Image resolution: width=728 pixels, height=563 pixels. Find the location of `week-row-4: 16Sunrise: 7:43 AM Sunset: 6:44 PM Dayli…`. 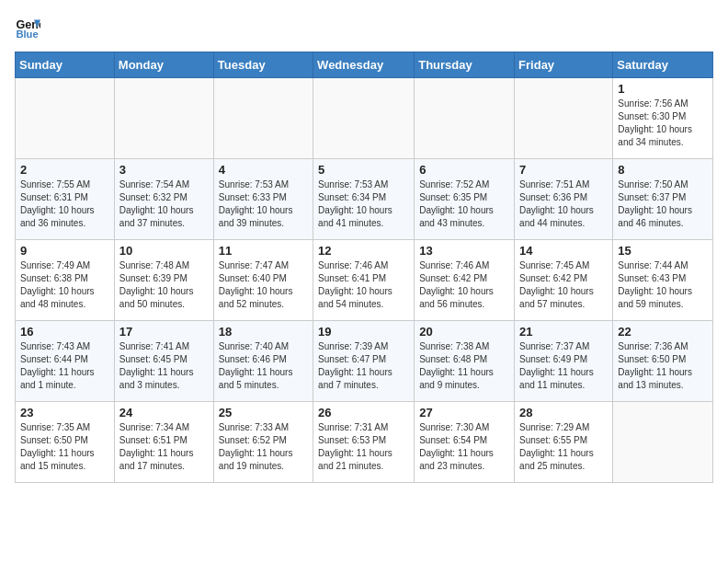

week-row-4: 16Sunrise: 7:43 AM Sunset: 6:44 PM Dayli… is located at coordinates (364, 362).